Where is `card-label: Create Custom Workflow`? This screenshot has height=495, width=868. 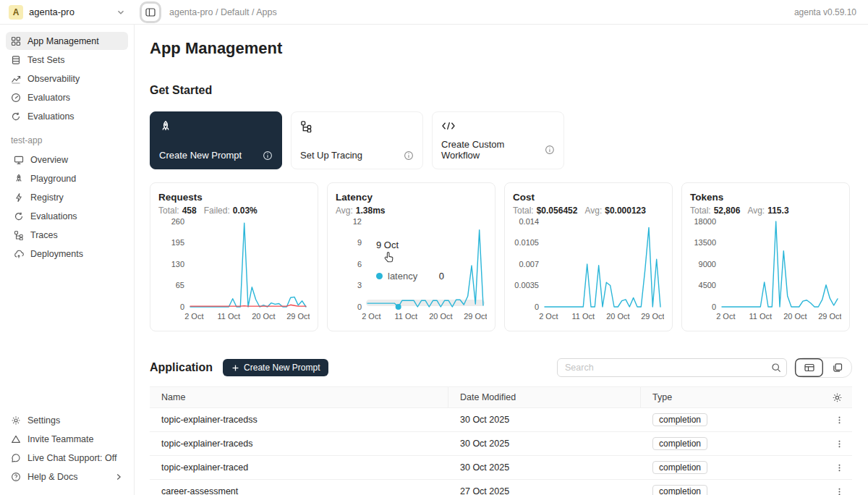
card-label: Create Custom Workflow is located at coordinates (493, 150).